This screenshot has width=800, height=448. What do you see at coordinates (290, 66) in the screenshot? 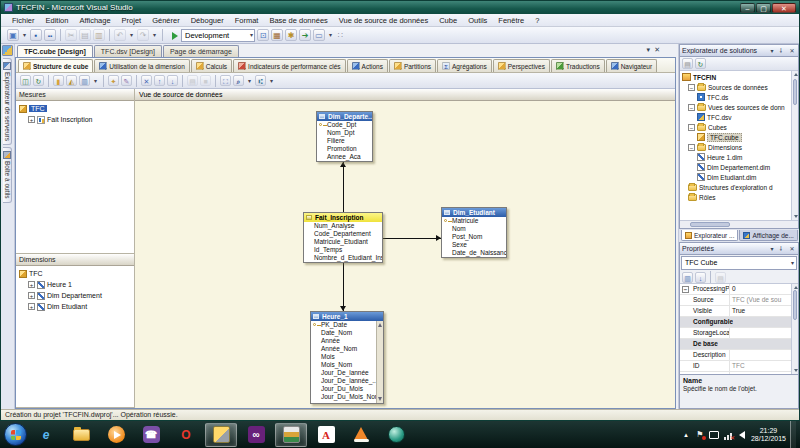
I see `tab-kpi: Indicateurs de performance clés` at bounding box center [290, 66].